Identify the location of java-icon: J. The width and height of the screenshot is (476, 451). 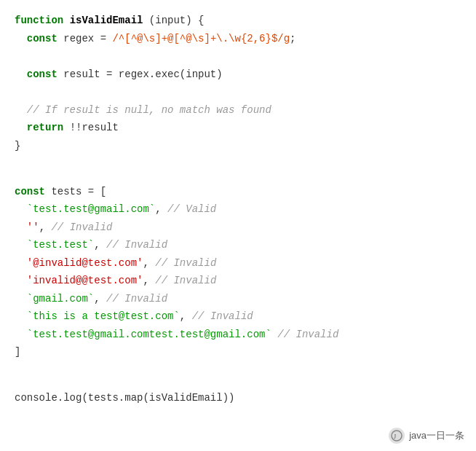
(397, 436).